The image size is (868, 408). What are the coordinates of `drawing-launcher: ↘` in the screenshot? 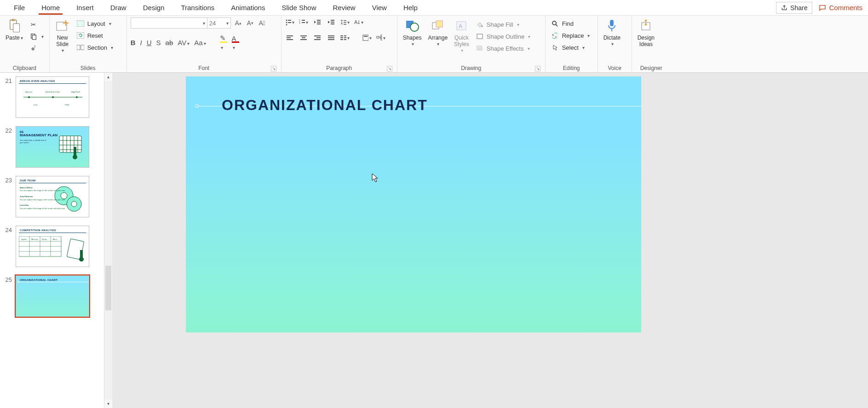 It's located at (538, 69).